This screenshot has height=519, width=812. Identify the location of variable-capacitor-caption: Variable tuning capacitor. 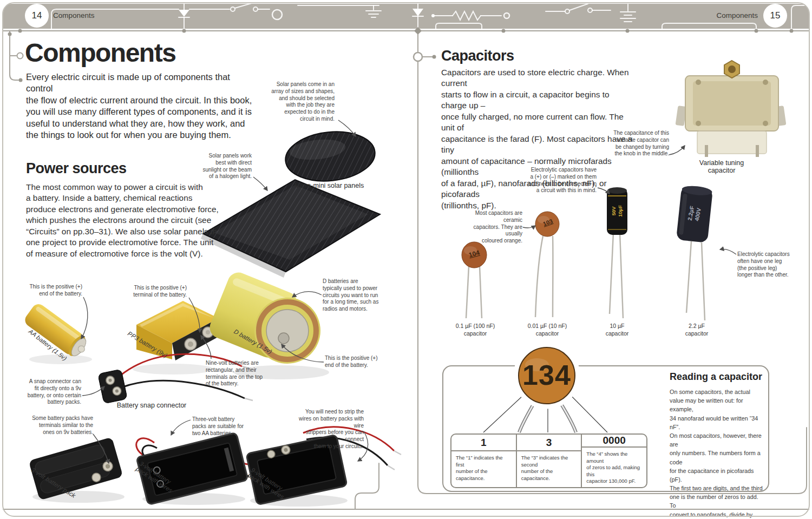
(722, 167).